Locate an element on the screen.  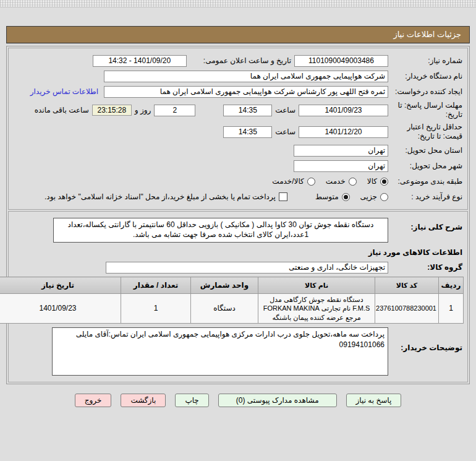
goods-table-header-row: ردیف کد کالا نام کالا واحد شمارش تعداد /… is located at coordinates (232, 286).